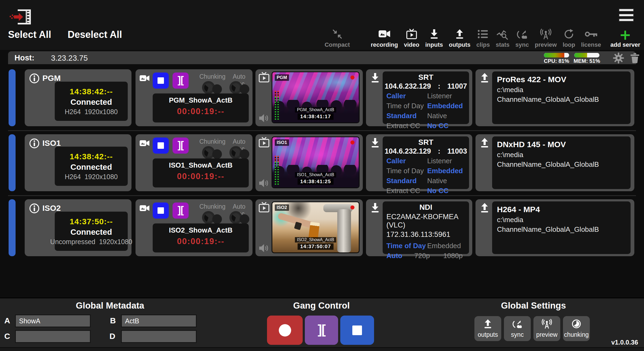 This screenshot has width=644, height=351. Describe the element at coordinates (426, 98) in the screenshot. I see `input-info-box: SRT 104.6.232.129 : 11007 CallerListener…` at that location.